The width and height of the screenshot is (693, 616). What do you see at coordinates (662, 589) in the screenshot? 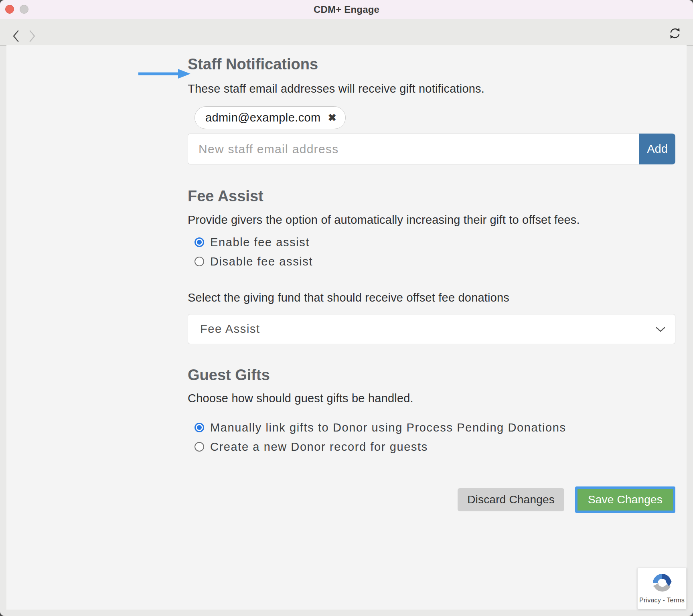
I see `recaptcha-badge: Privacy - Terms` at bounding box center [662, 589].